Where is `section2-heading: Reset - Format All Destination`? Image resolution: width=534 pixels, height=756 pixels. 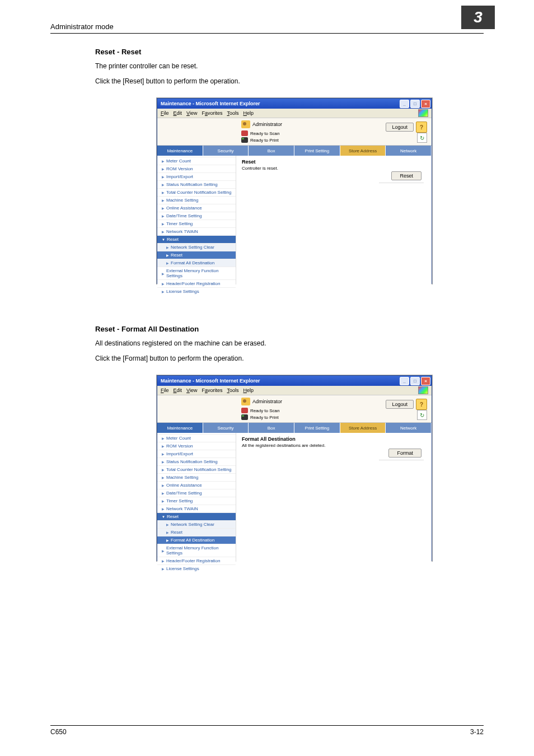
section2-heading: Reset - Format All Destination is located at coordinates (289, 329).